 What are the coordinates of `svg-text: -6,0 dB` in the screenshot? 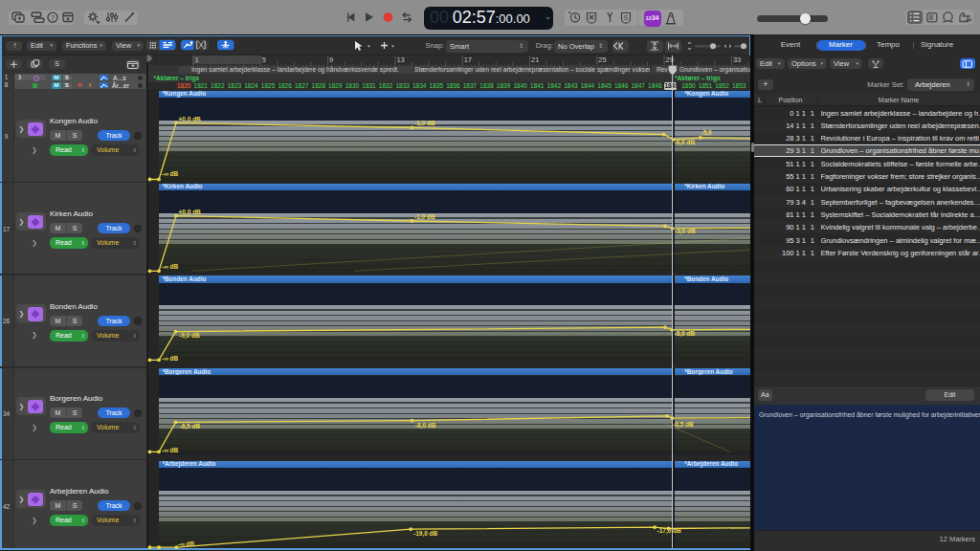 It's located at (685, 143).